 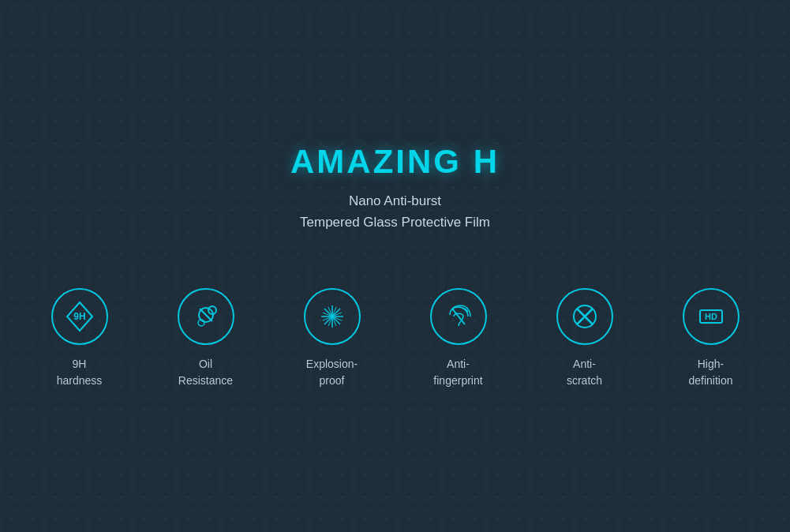 I want to click on fingerprint-icon, so click(x=459, y=317).